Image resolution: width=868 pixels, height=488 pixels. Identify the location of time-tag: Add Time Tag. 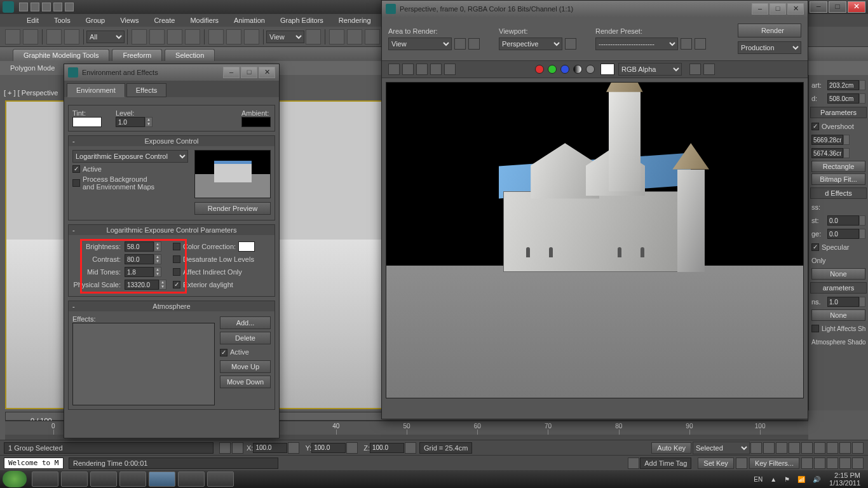
(666, 463).